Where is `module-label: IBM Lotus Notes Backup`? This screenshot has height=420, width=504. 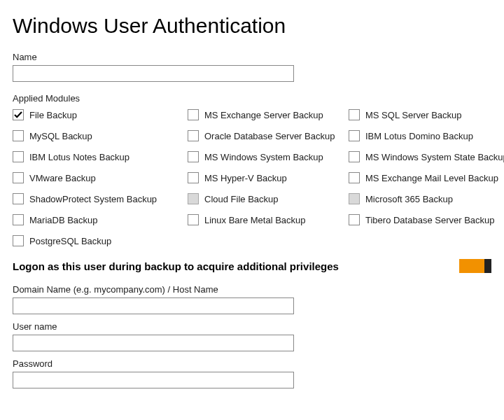
module-label: IBM Lotus Notes Backup is located at coordinates (80, 157).